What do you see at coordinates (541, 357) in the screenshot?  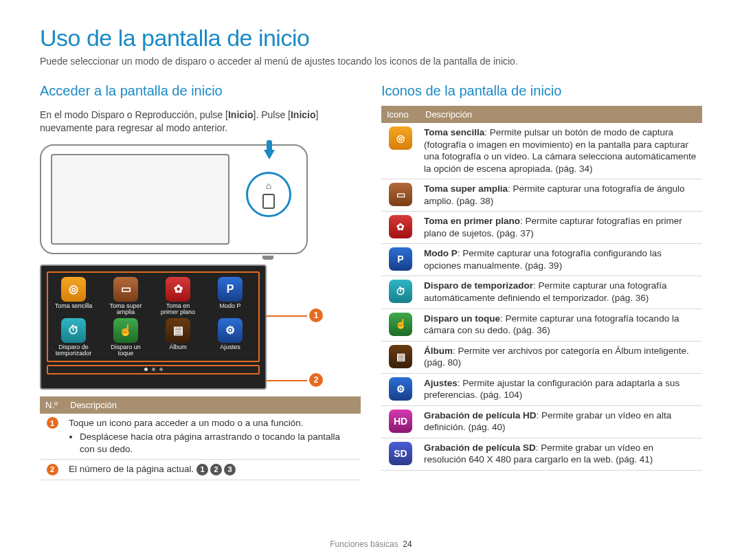 I see `table-row: ▤Álbum: Permite ver archivos por categor…` at bounding box center [541, 357].